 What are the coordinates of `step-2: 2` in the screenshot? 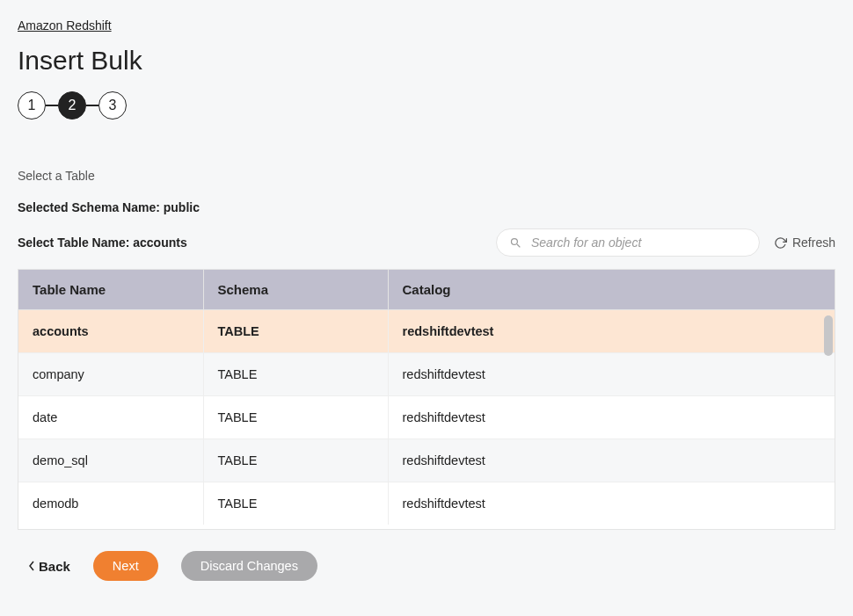 It's located at (72, 105).